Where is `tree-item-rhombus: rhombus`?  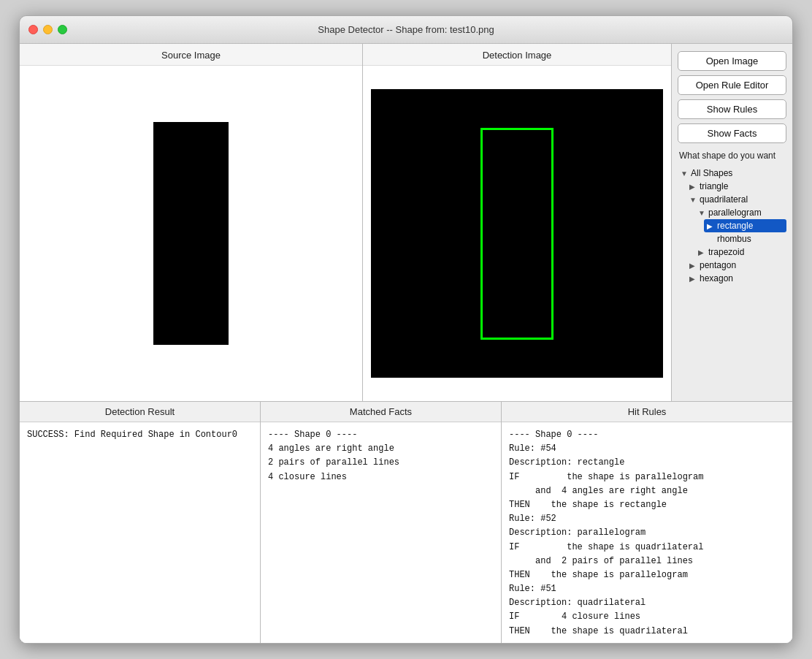 tree-item-rhombus: rhombus is located at coordinates (745, 239).